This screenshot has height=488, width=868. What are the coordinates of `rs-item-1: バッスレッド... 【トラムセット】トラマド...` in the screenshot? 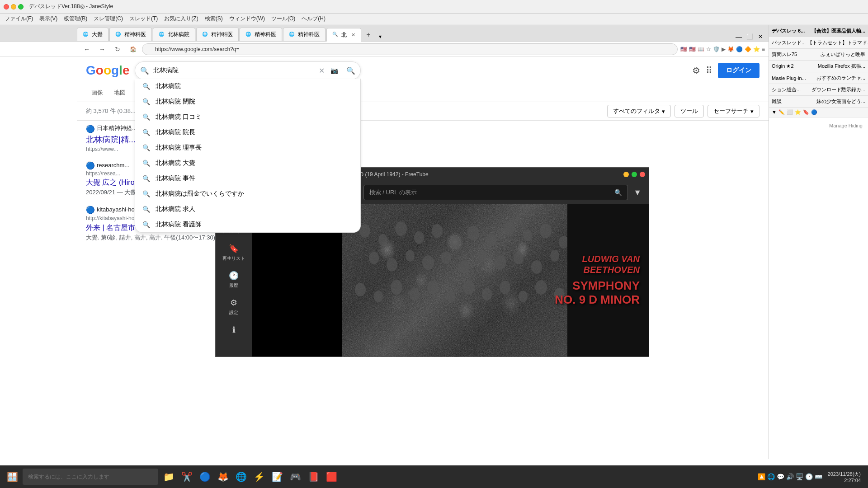 It's located at (818, 43).